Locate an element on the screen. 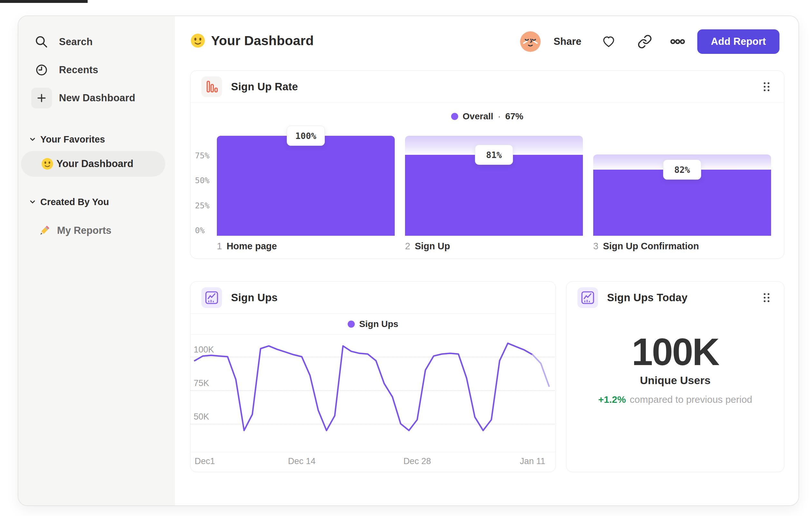  funnel-bar: 82% is located at coordinates (682, 186).